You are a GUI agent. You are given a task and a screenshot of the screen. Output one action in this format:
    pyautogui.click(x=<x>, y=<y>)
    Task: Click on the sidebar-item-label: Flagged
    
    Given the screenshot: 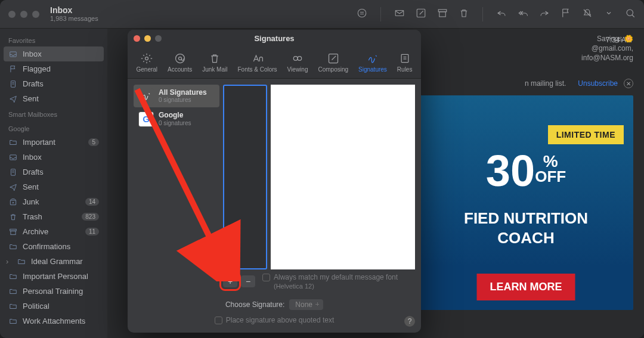 What is the action you would take?
    pyautogui.click(x=37, y=69)
    